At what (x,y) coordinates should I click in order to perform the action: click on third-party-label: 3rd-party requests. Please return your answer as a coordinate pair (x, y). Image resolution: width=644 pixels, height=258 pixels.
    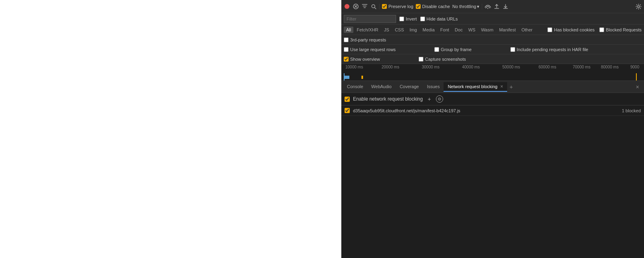
    Looking at the image, I should click on (365, 40).